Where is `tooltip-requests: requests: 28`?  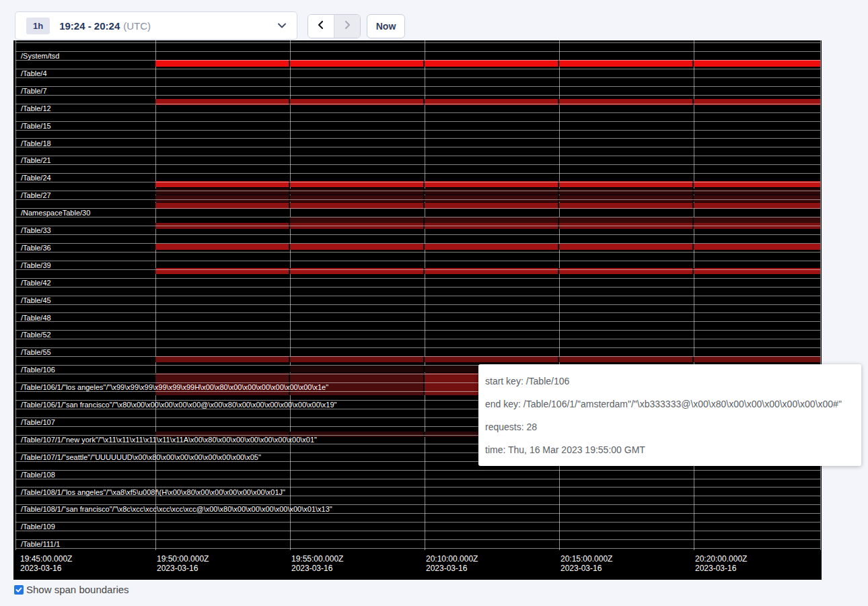 tooltip-requests: requests: 28 is located at coordinates (670, 430).